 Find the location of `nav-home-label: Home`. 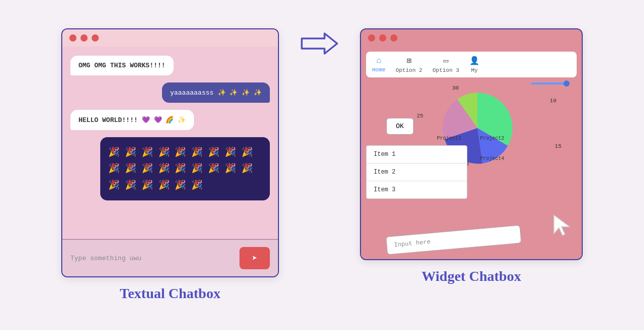

nav-home-label: Home is located at coordinates (379, 70).